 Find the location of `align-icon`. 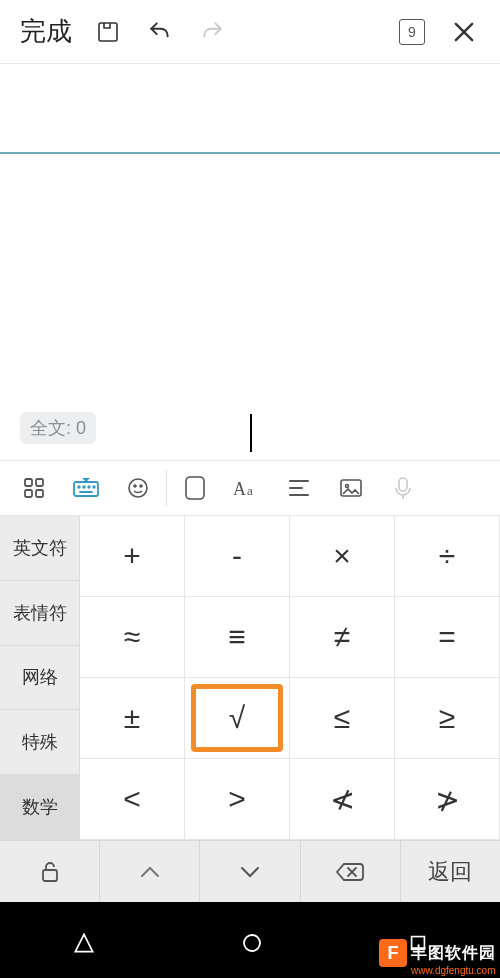

align-icon is located at coordinates (299, 488).